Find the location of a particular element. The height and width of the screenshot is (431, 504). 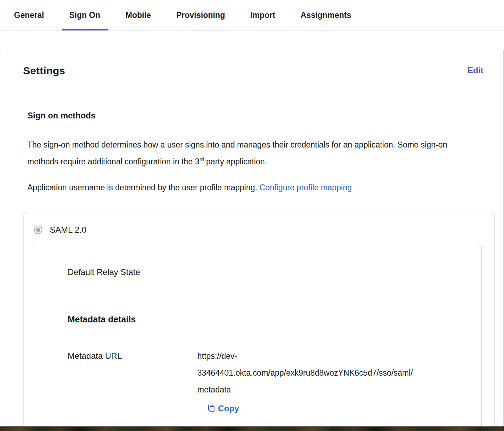

tab-general-label: General is located at coordinates (29, 15).